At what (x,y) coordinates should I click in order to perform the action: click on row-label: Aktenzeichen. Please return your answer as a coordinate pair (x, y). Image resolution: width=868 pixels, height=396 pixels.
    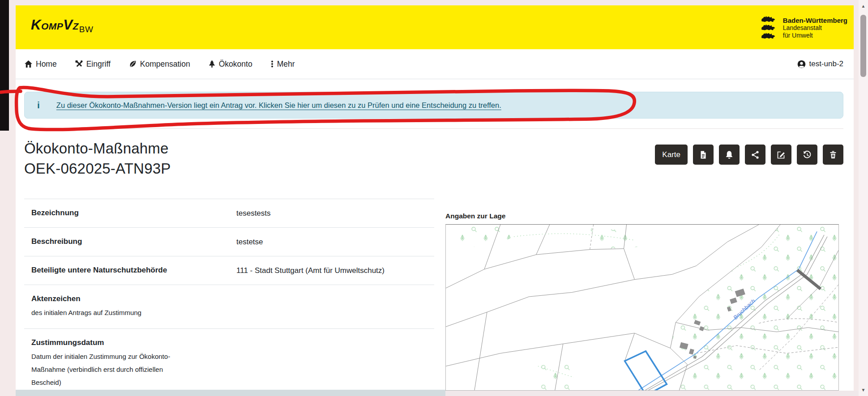
    Looking at the image, I should click on (134, 299).